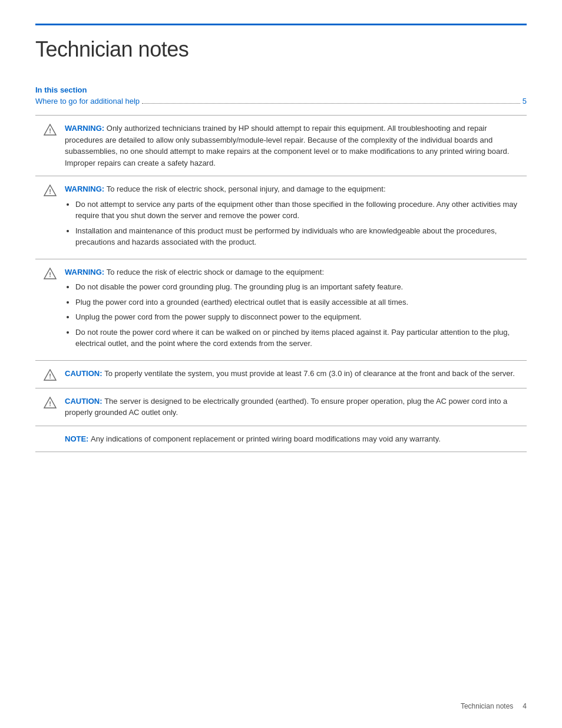 The width and height of the screenshot is (562, 728). What do you see at coordinates (296, 439) in the screenshot?
I see `note-content: NOTE: Any indications of component repla…` at bounding box center [296, 439].